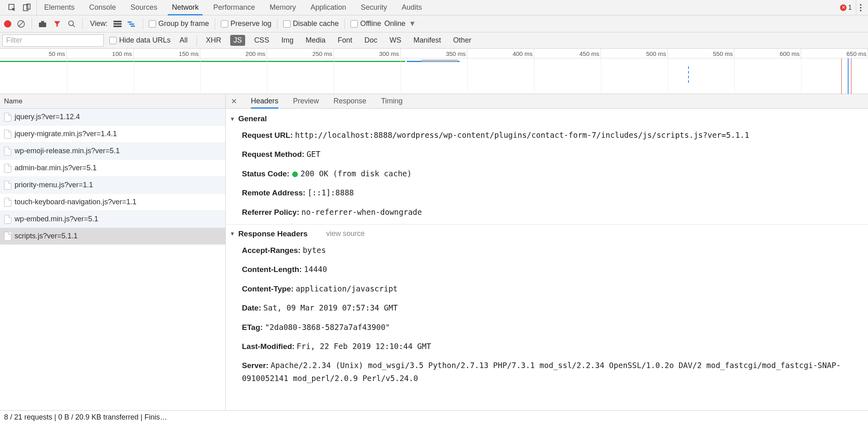 This screenshot has height=424, width=868. Describe the element at coordinates (113, 101) in the screenshot. I see `name-column-header: Name` at that location.